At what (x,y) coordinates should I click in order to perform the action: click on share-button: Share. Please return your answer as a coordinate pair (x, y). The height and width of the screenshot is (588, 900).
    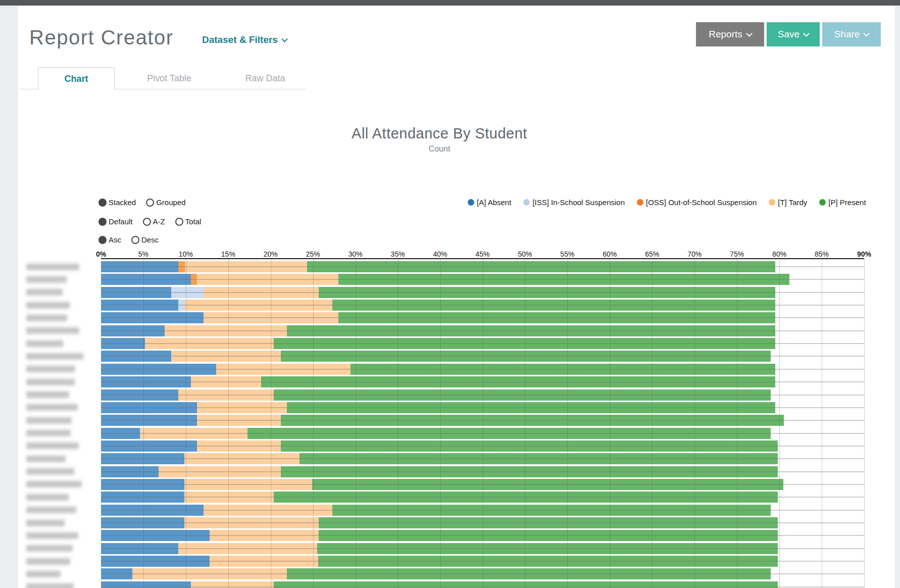
    Looking at the image, I should click on (852, 34).